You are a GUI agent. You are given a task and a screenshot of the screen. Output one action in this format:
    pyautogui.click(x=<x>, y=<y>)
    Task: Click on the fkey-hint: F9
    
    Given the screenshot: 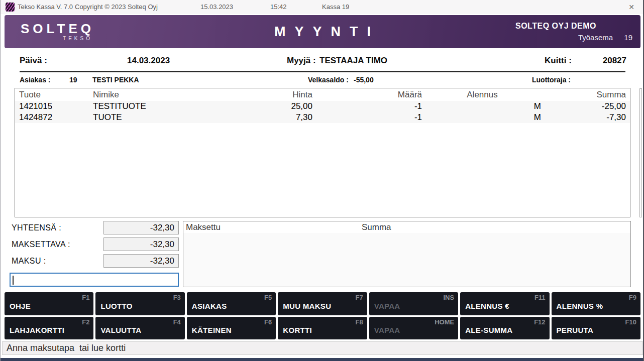 What is the action you would take?
    pyautogui.click(x=633, y=297)
    